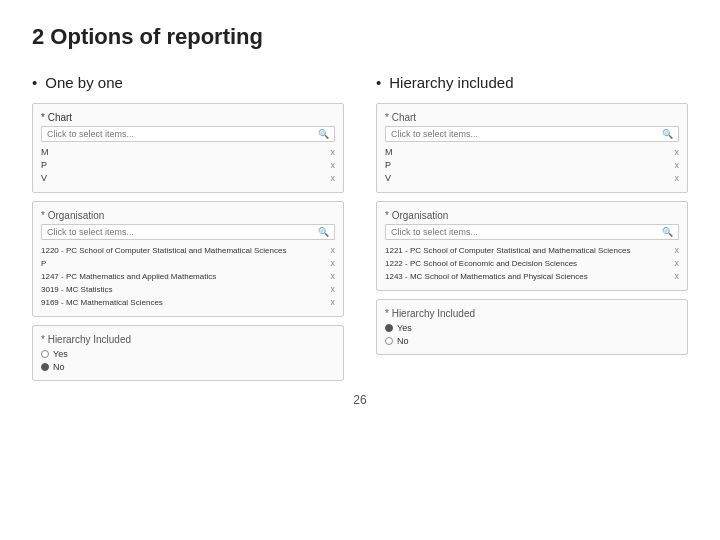  What do you see at coordinates (532, 165) in the screenshot?
I see `right-chart-tags: M x P x V x` at bounding box center [532, 165].